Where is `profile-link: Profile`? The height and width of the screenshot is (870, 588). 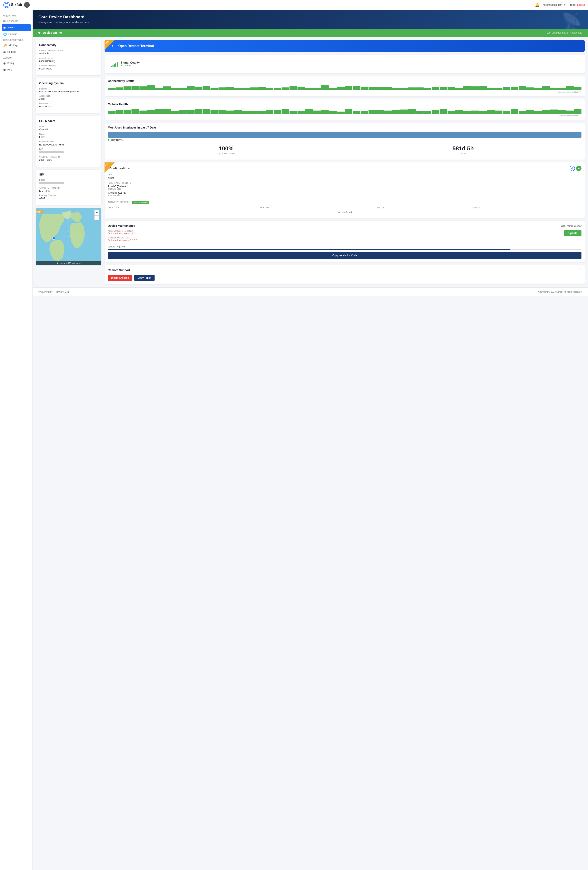 profile-link: Profile is located at coordinates (572, 5).